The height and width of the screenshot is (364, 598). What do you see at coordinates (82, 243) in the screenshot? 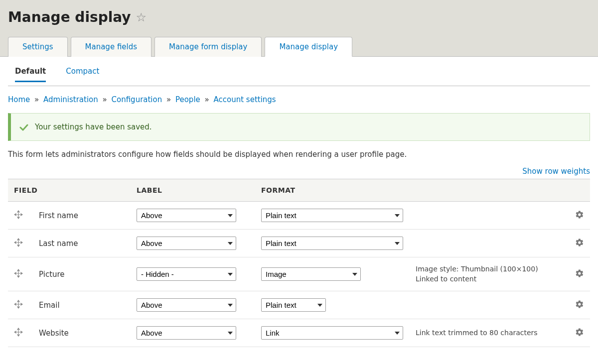
I see `field-name: Last name` at bounding box center [82, 243].